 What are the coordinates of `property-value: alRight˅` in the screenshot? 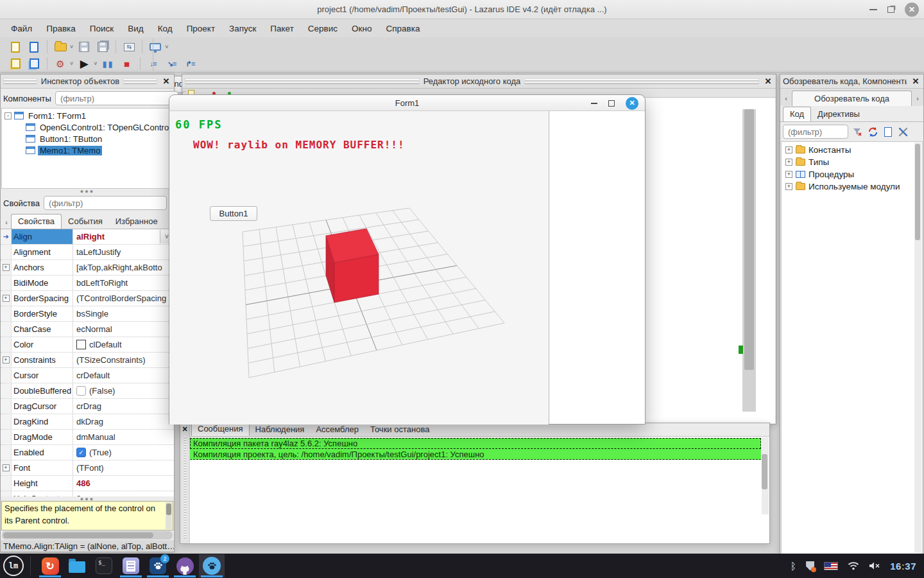 It's located at (123, 236).